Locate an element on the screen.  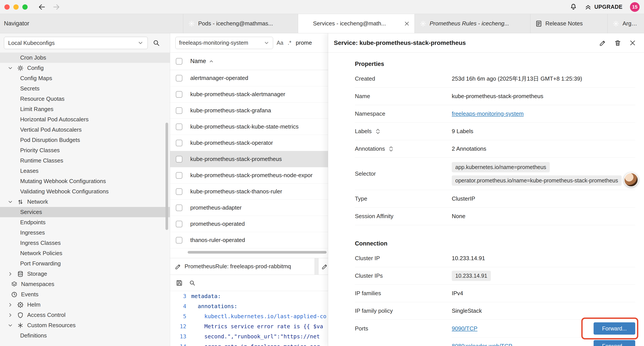
editor-tab: Services - icecheng@math... is located at coordinates (356, 23).